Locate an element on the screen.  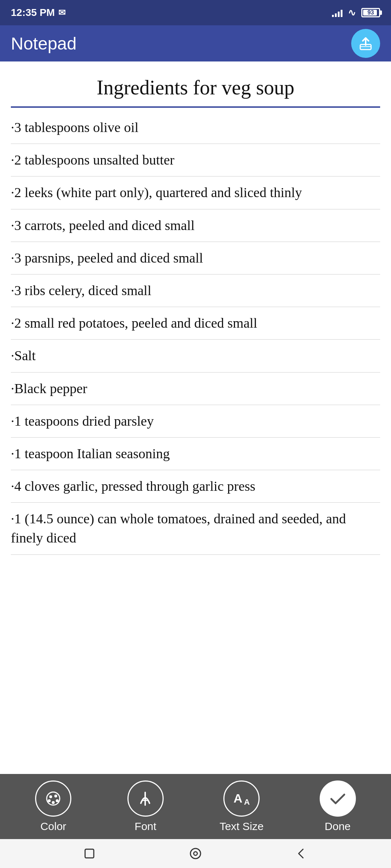
palette-icon is located at coordinates (54, 799).